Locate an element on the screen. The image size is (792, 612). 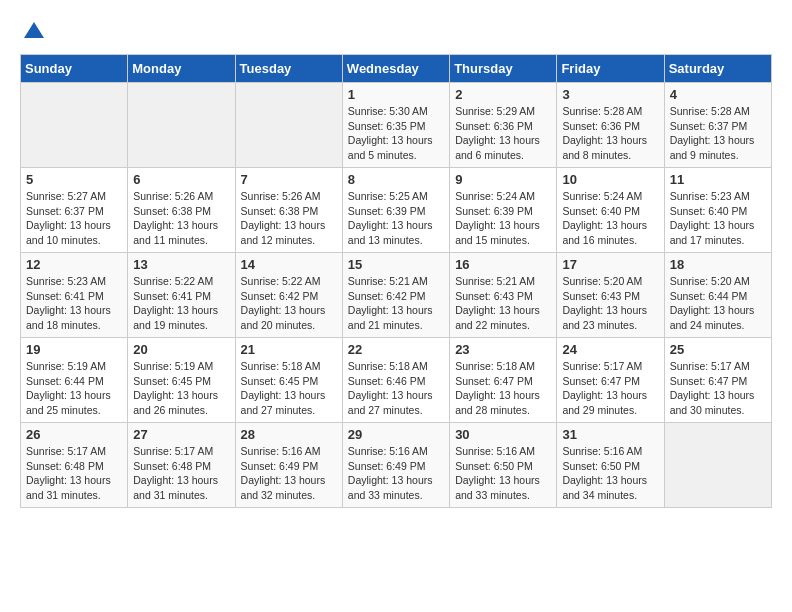
calendar-cell: 27Sunrise: 5:17 AMSunset: 6:48 PMDayligh… is located at coordinates (182, 466).